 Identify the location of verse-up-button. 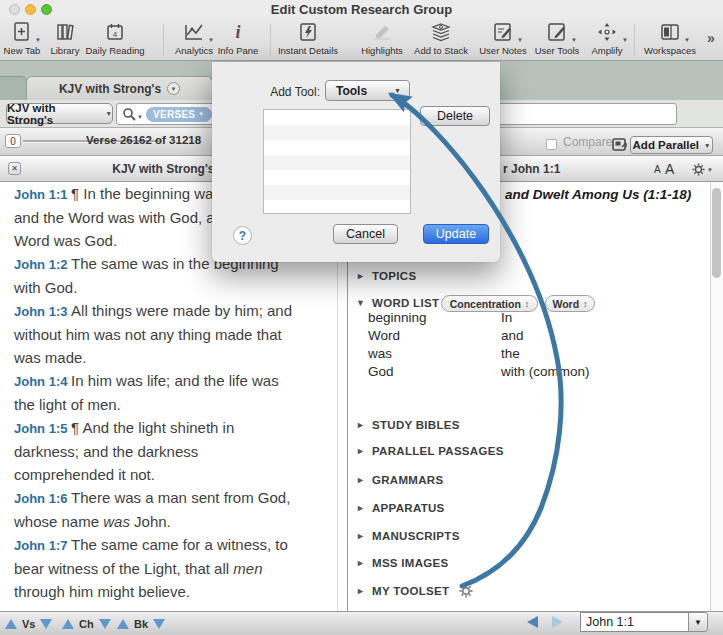
(11, 624).